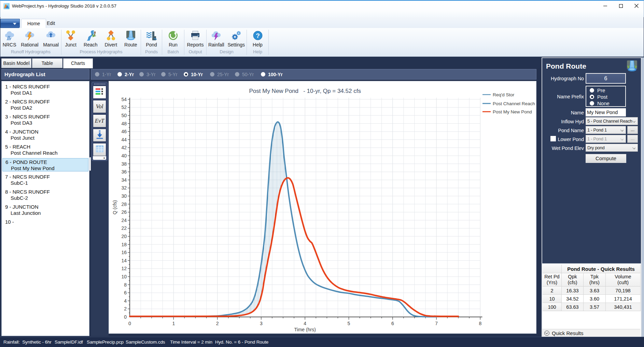  Describe the element at coordinates (612, 148) in the screenshot. I see `wet-pond-elev-select: Dry pond` at that location.